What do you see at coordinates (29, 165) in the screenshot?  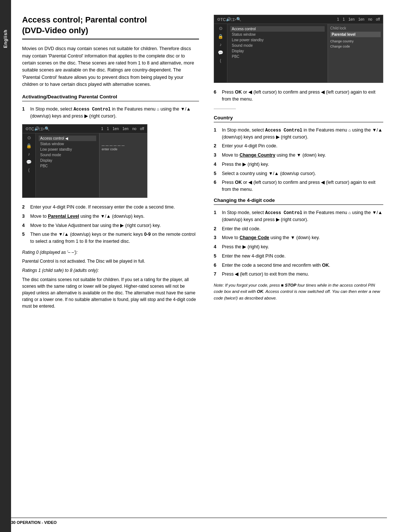 I see `dvd-sidebar: ⊙ 🔒 ♪ 💬 ⟨` at bounding box center [29, 165].